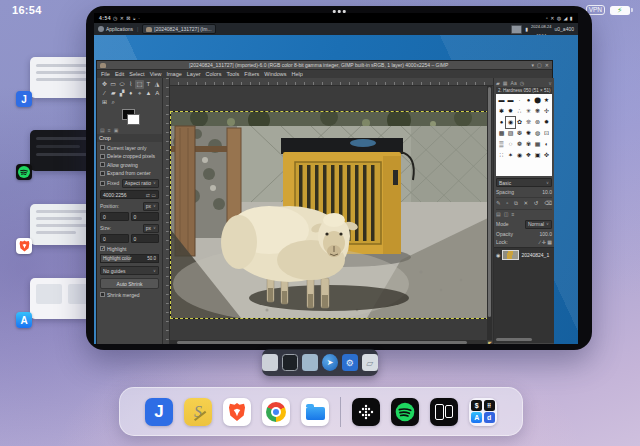  Describe the element at coordinates (120, 74) in the screenshot. I see `menu-edit: Edit` at that location.